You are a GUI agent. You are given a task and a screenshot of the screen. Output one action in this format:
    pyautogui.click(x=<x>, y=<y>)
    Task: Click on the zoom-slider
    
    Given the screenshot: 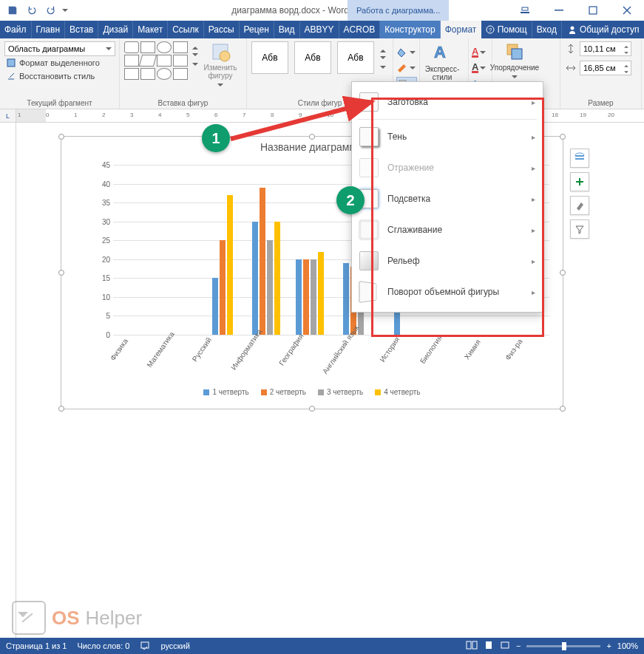 What is the action you would take?
    pyautogui.click(x=563, y=646)
    